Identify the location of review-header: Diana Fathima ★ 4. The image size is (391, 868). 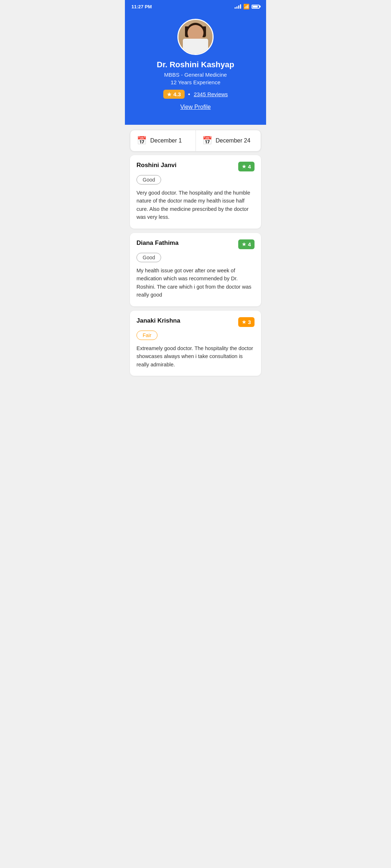
(196, 244).